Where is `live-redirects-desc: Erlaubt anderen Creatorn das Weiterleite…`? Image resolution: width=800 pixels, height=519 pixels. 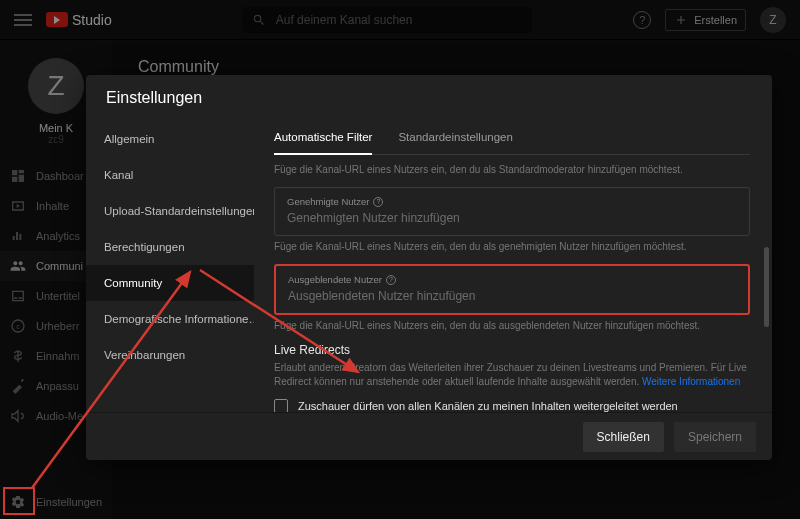 live-redirects-desc: Erlaubt anderen Creatorn das Weiterleite… is located at coordinates (512, 375).